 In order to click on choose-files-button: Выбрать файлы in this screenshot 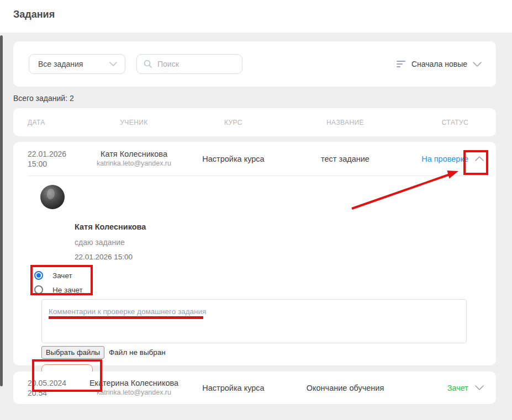, I will do `click(73, 352)`.